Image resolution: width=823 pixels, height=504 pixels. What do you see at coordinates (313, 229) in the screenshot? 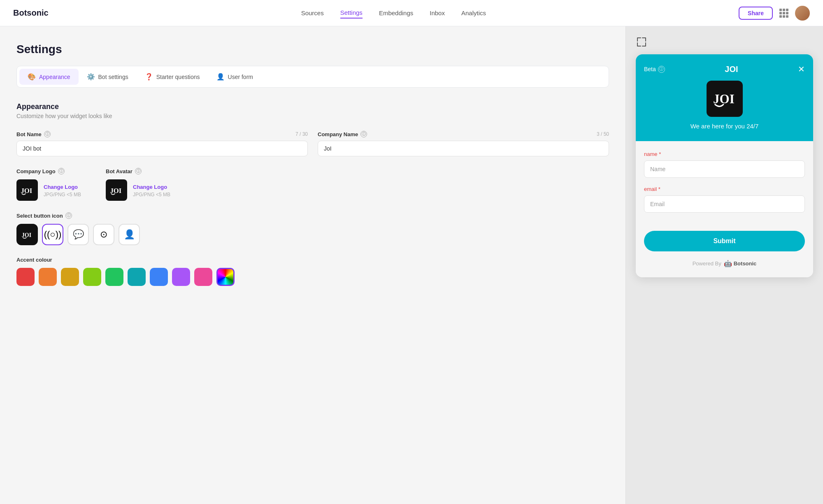
I see `button-icons-section: Select button icon ⓘ JOI ((○)) 💬 ⊙` at bounding box center [313, 229].